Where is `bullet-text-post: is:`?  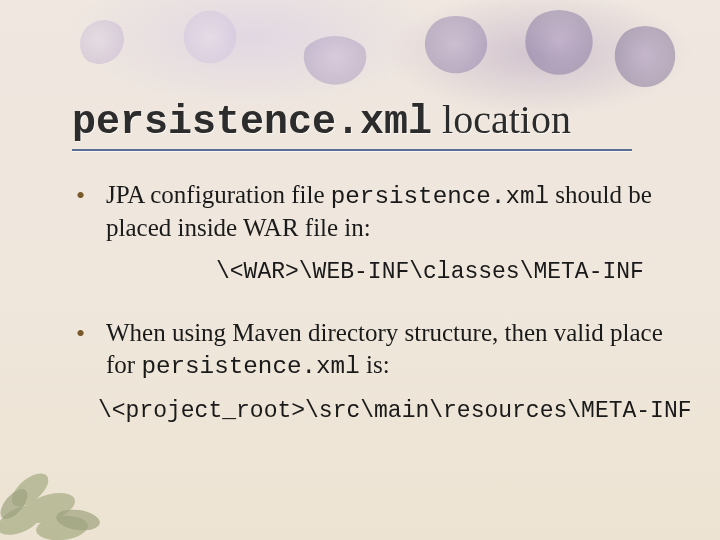
bullet-text-post: is: is located at coordinates (375, 364).